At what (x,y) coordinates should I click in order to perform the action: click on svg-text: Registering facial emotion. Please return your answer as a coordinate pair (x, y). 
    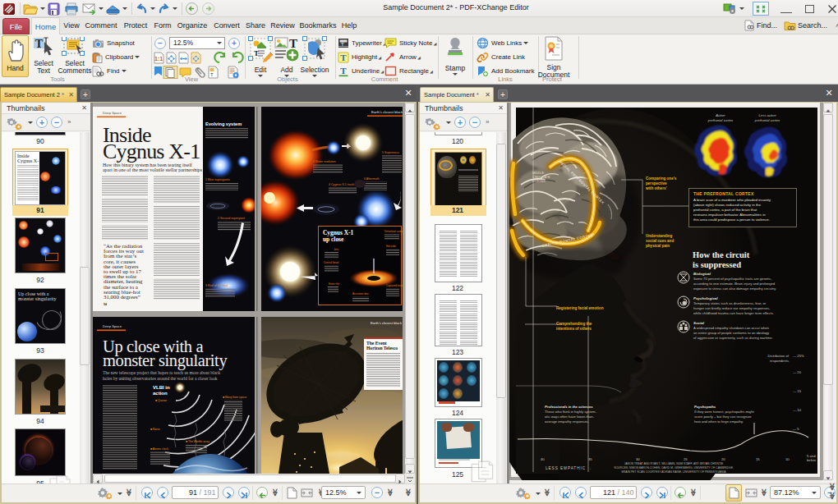
    Looking at the image, I should click on (580, 309).